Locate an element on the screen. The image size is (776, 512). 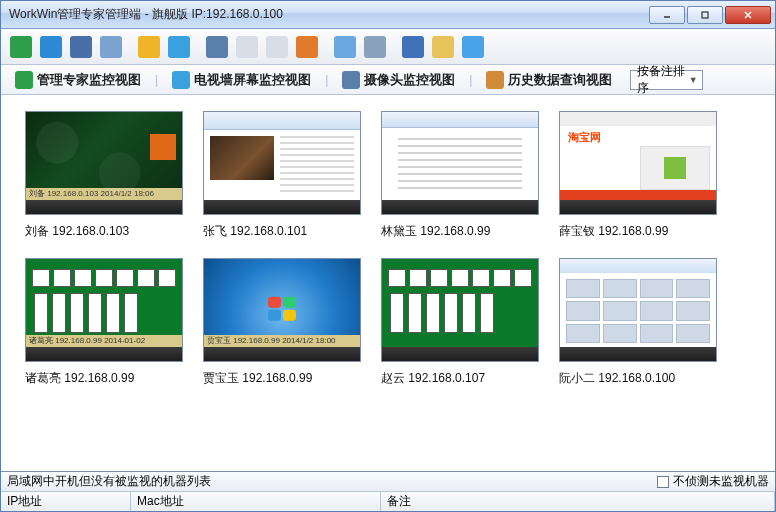
monitor-tab-icon is located at coordinates (24, 80).